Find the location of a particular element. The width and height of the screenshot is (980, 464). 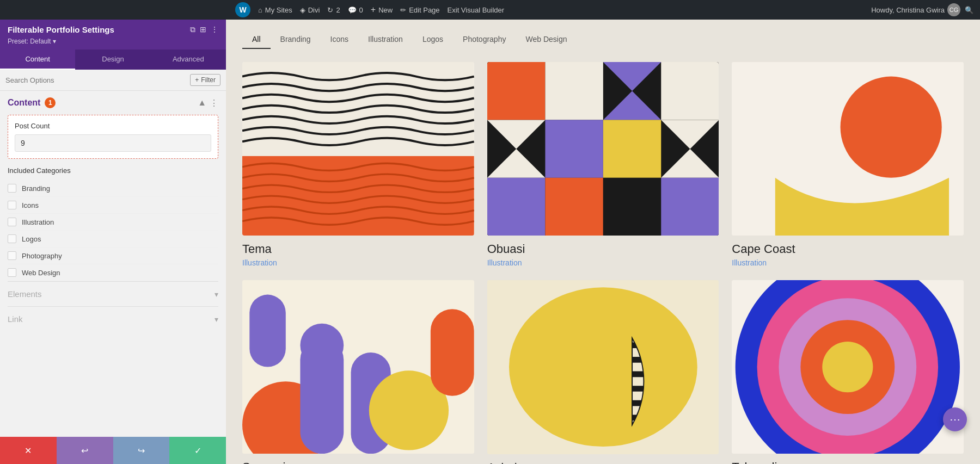

search-button: 🔍 is located at coordinates (969, 10).